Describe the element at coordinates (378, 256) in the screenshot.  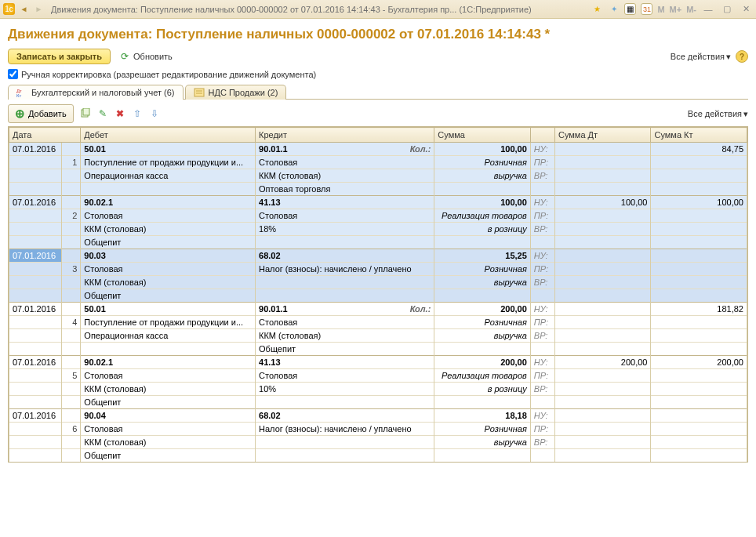
I see `table-row: 07.01.201690.0368.0215,25НУ:` at that location.